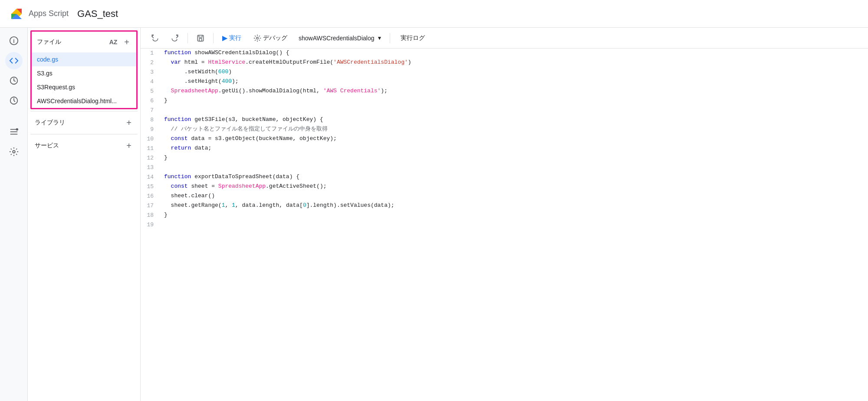 This screenshot has width=868, height=401. Describe the element at coordinates (504, 63) in the screenshot. I see `code-line-2: 2 var html = HtmlService.createHtmlOutpu…` at that location.